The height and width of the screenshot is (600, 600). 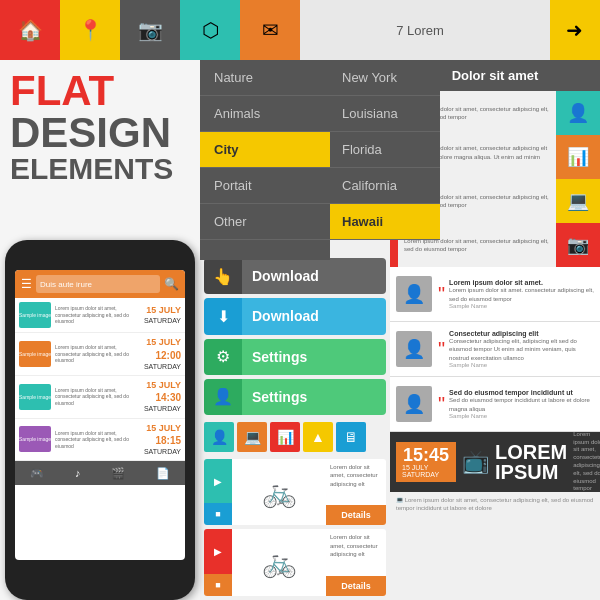 What do you see at coordinates (426, 462) in the screenshot?
I see `time-box: 15:45 15 JULY SATURDAY` at bounding box center [426, 462].